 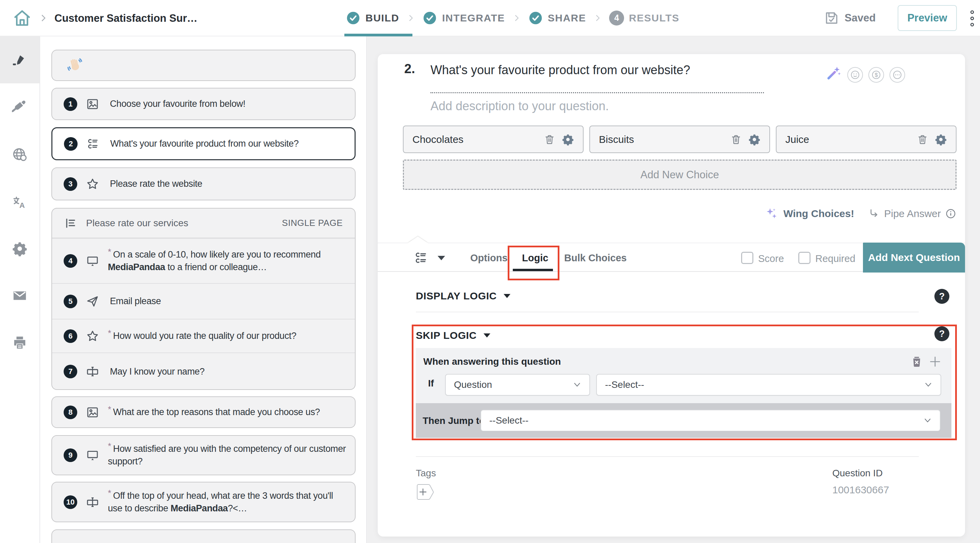 I want to click on choice-biscuits: Biscuits, so click(x=679, y=139).